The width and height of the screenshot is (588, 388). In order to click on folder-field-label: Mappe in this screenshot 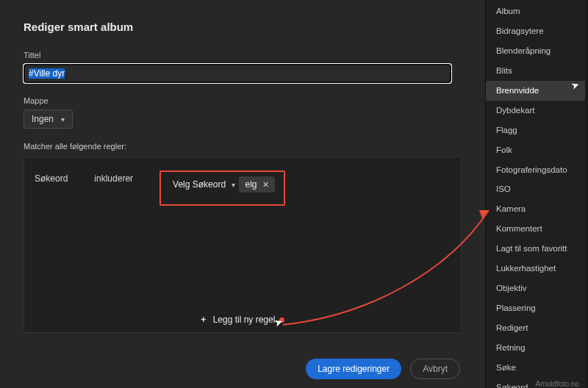, I will do `click(243, 101)`.